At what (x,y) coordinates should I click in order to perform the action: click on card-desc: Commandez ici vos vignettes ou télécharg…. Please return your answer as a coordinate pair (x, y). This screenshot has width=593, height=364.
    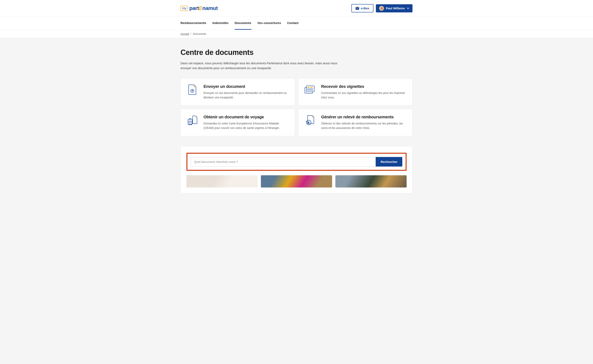
    Looking at the image, I should click on (364, 95).